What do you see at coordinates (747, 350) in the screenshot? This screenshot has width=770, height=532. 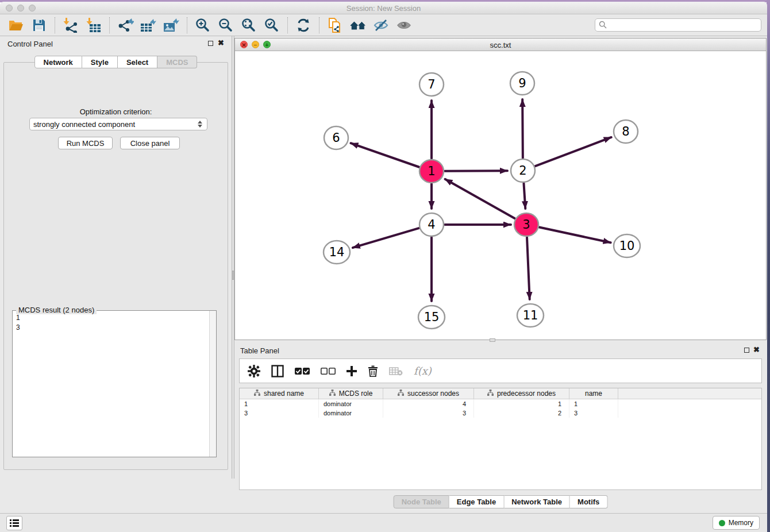 I see `float-table-panel-icon` at bounding box center [747, 350].